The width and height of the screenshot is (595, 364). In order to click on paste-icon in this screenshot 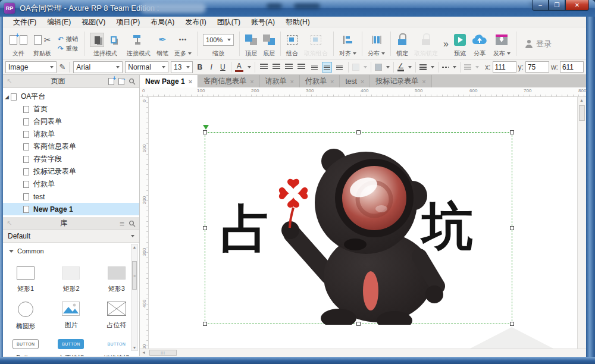, I will do `click(38, 40)`.